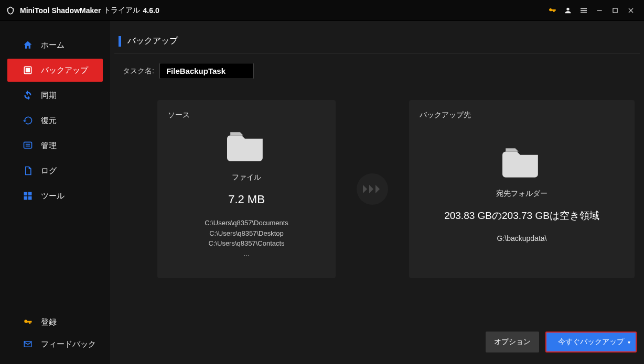 The image size is (644, 364). Describe the element at coordinates (55, 120) in the screenshot. I see `sidebar-item-restore: 復元` at that location.